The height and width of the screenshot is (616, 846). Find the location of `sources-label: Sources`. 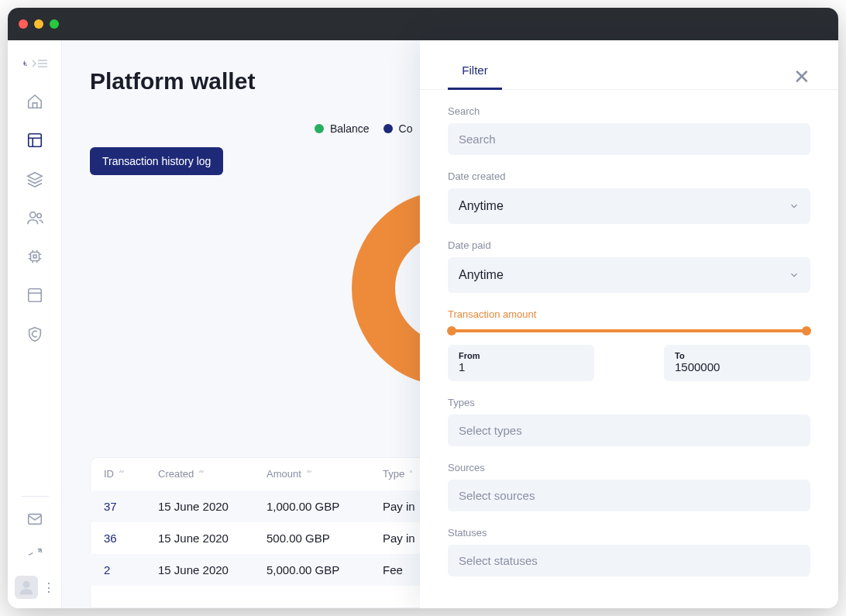

sources-label: Sources is located at coordinates (629, 468).